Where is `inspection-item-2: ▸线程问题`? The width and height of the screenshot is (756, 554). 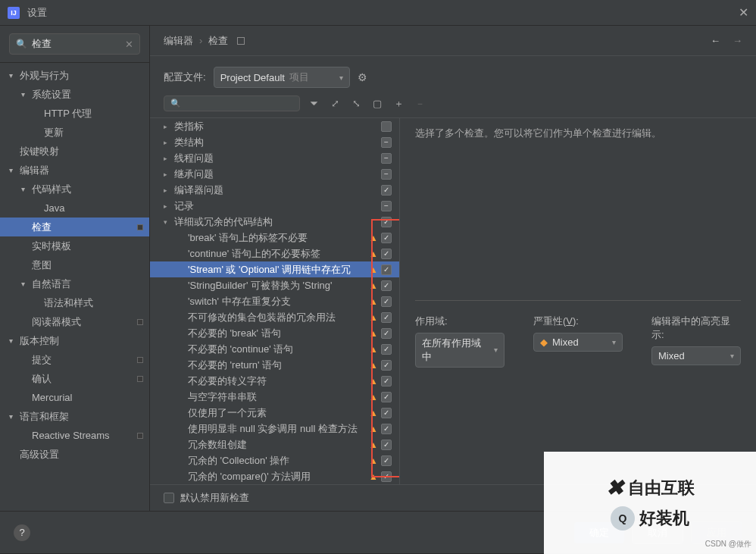
inspection-item-2: ▸线程问题 is located at coordinates (274, 158).